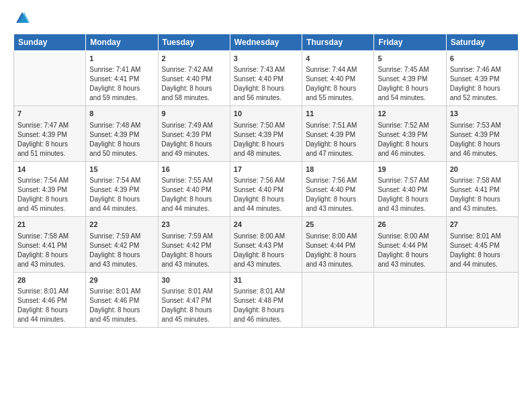 The height and width of the screenshot is (411, 532). I want to click on day-number: 21, so click(50, 224).